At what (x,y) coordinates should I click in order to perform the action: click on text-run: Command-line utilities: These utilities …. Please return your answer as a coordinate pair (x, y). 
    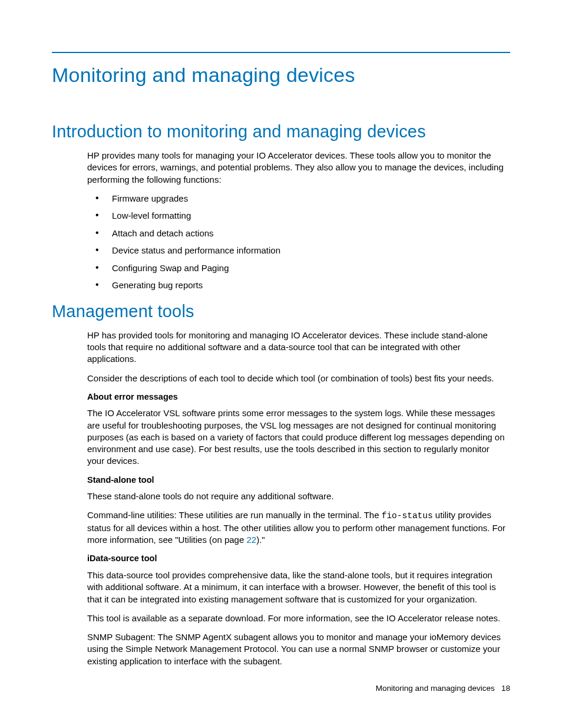
    Looking at the image, I should click on (234, 515).